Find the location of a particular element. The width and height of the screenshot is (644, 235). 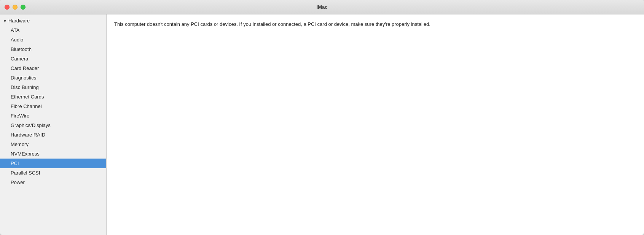

sidebar-item-nvmexpress: NVMExpress is located at coordinates (53, 154).